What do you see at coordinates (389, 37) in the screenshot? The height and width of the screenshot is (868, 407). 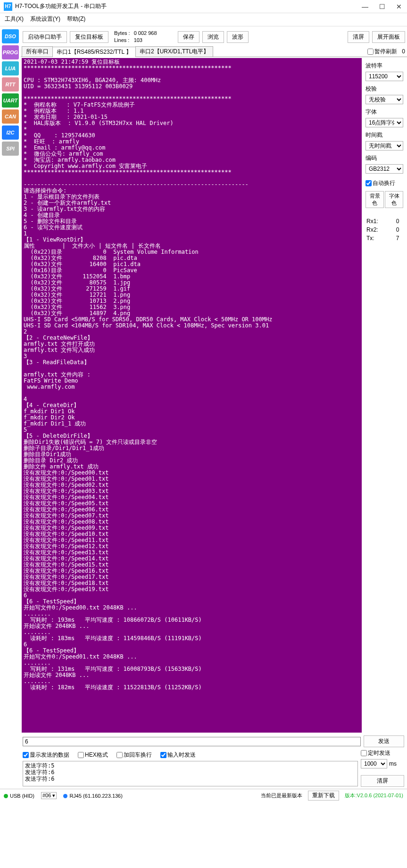 I see `expand-panel-button: 展开面板` at bounding box center [389, 37].